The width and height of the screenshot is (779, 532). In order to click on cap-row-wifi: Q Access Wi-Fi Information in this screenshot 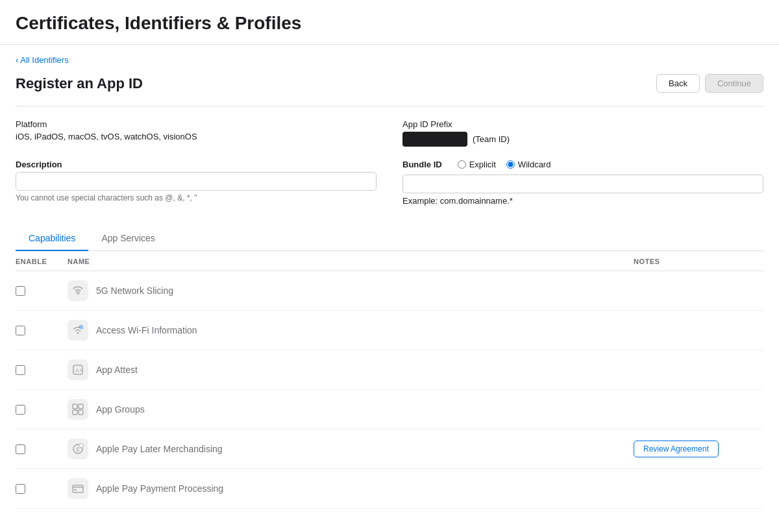, I will do `click(390, 331)`.